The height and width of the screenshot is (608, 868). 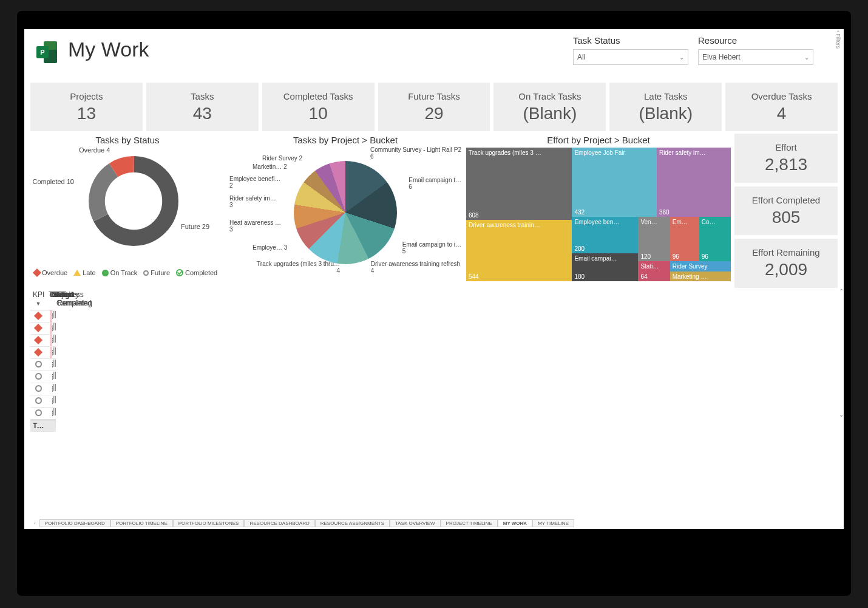 What do you see at coordinates (434, 523) in the screenshot?
I see `report-tabs: ‹ PORTFOLIO DASHBOARDPORTFOLIO TIMELINEP…` at bounding box center [434, 523].